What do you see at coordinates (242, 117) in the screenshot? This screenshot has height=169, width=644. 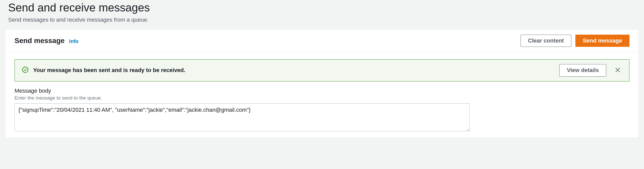 I see `message-body-input: {"signupTime":"20/04/2021 11:40 AM", "us…` at bounding box center [242, 117].